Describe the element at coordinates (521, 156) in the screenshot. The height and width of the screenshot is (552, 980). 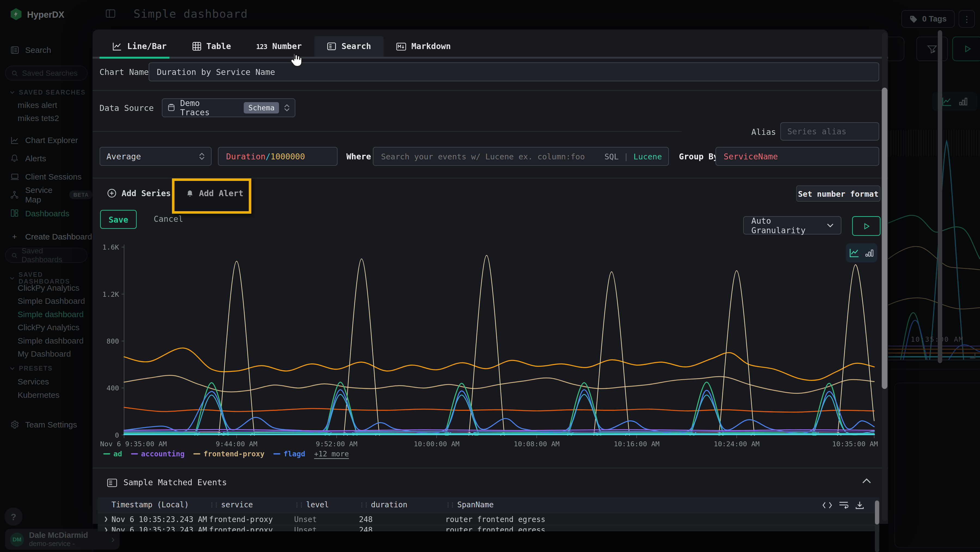
I see `where-input: SQL | Lucene` at that location.